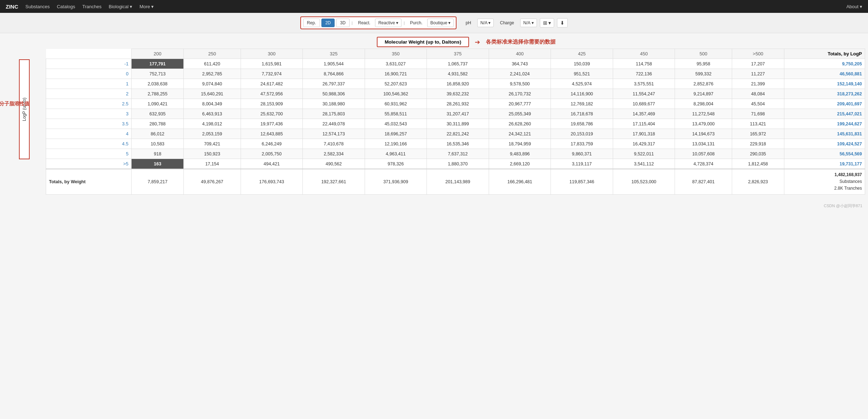 The width and height of the screenshot is (868, 419). What do you see at coordinates (334, 94) in the screenshot?
I see `cell-r3-c3: 50,988,306` at bounding box center [334, 94].